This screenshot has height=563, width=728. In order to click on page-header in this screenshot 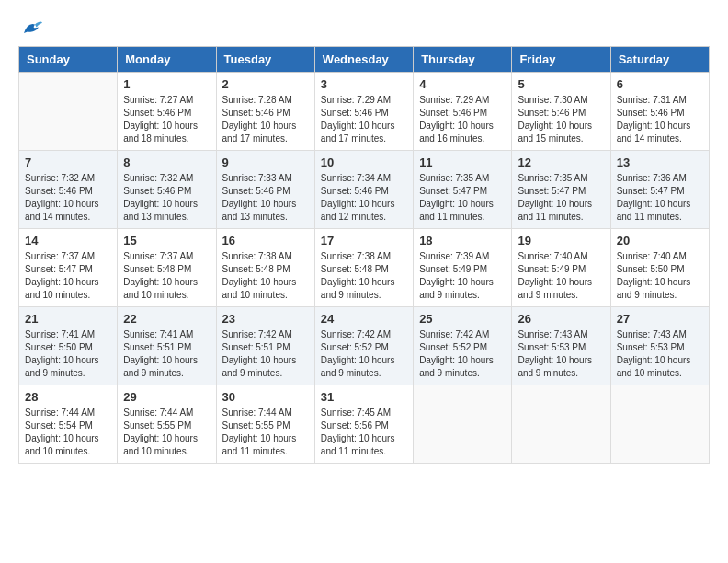, I will do `click(364, 28)`.